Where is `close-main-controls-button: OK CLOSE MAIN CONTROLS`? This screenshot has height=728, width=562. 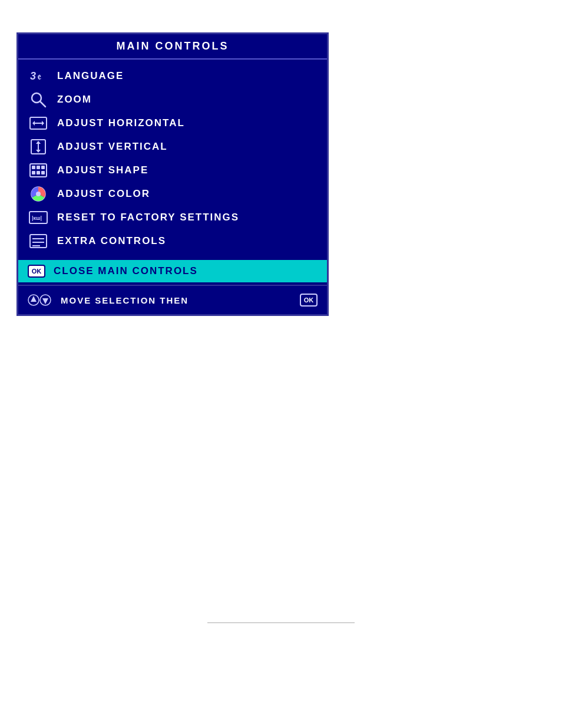
close-main-controls-button: OK CLOSE MAIN CONTROLS is located at coordinates (173, 271).